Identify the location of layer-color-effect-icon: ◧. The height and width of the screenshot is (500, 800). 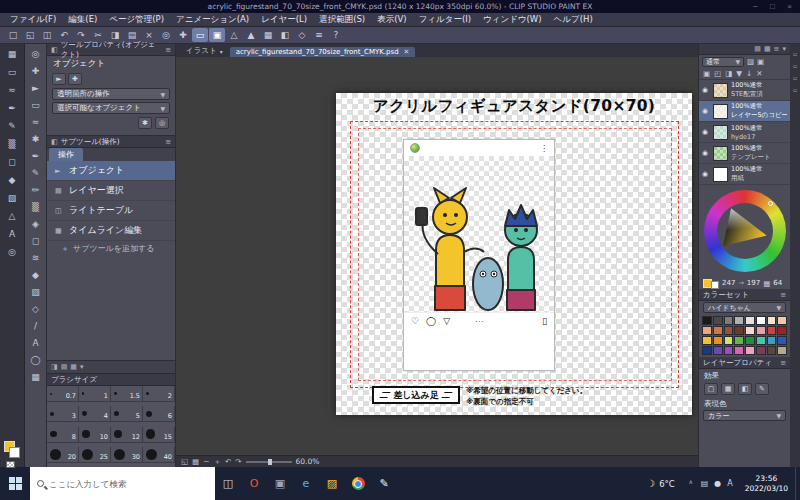
(745, 389).